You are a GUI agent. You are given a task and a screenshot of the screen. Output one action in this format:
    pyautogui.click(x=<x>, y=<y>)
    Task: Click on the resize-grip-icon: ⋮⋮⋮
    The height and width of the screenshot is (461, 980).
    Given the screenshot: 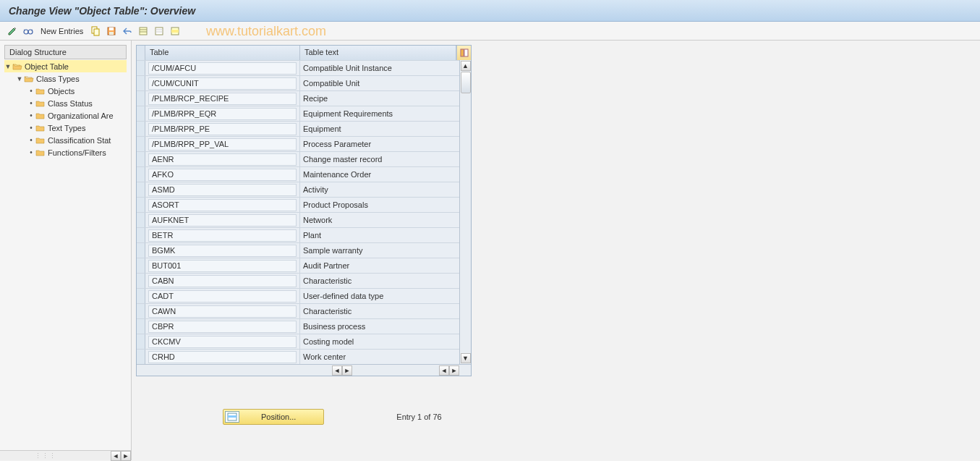 What is the action you would take?
    pyautogui.click(x=46, y=456)
    